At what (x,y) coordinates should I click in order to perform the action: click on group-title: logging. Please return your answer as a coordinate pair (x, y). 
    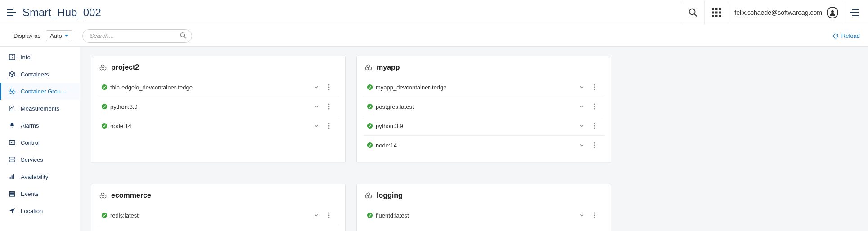
    Looking at the image, I should click on (390, 195).